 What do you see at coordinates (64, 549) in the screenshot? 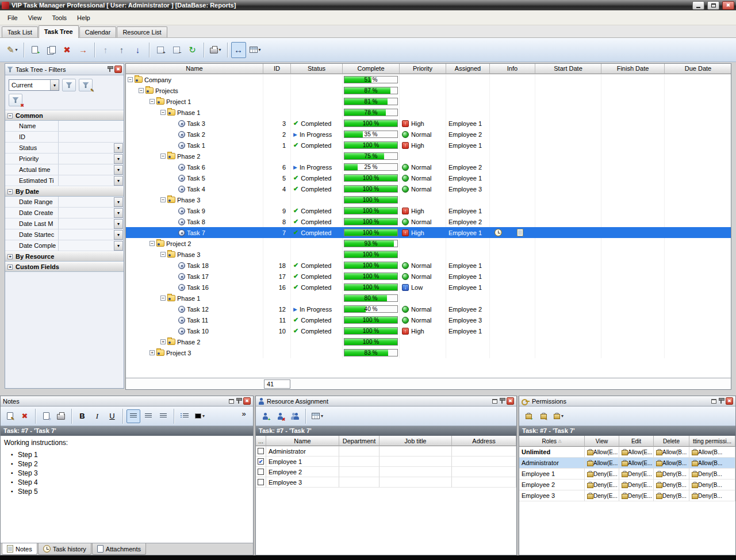
I see `tab-task-history: Task history` at bounding box center [64, 549].